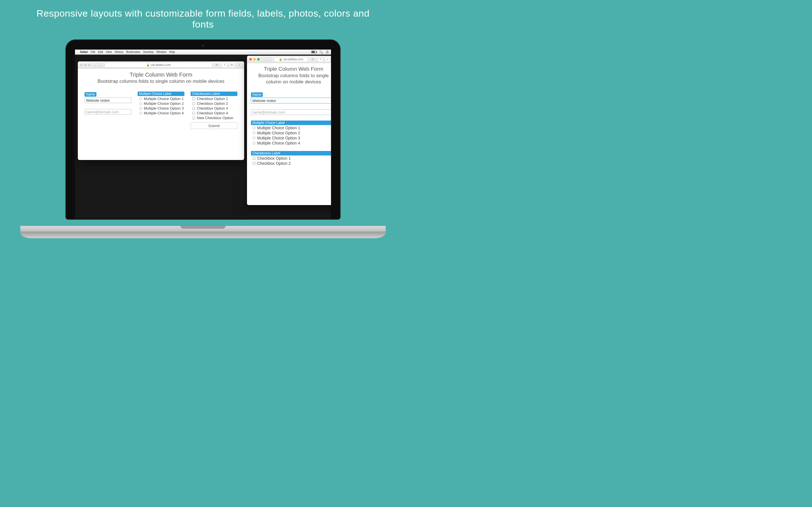 The image size is (812, 507). I want to click on menu-develop: Develop, so click(148, 52).